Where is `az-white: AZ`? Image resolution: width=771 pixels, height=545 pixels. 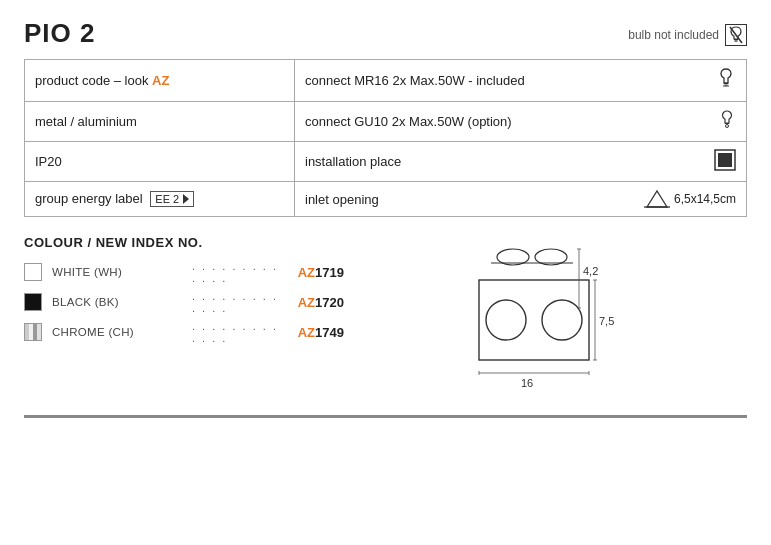
az-white: AZ is located at coordinates (306, 272).